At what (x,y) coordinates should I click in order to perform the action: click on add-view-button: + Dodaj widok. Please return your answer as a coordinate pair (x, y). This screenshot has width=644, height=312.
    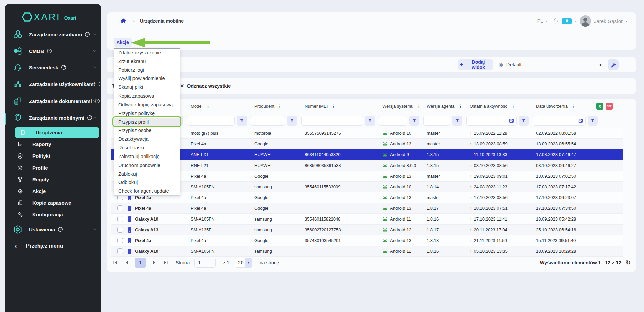
    Looking at the image, I should click on (476, 65).